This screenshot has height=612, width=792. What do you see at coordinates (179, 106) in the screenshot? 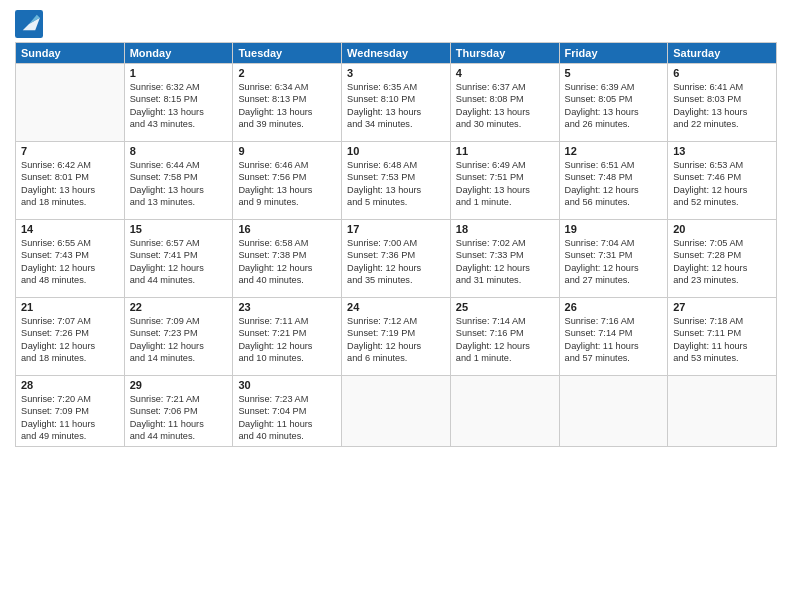
I see `day-info: Sunrise: 6:32 AMSunset: 8:15 PMDaylight:…` at bounding box center [179, 106].